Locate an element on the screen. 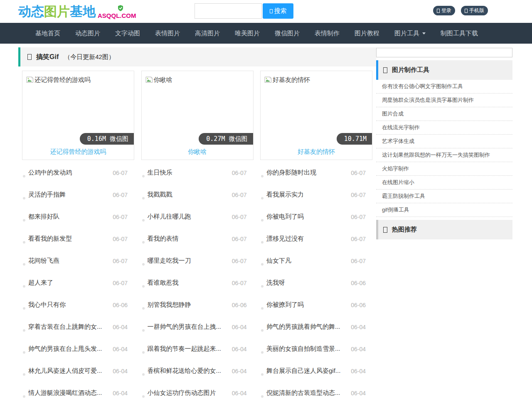 The width and height of the screenshot is (532, 399). sidebar-tool-link: 你有没有公德心啊文字图制作工具 is located at coordinates (444, 86).